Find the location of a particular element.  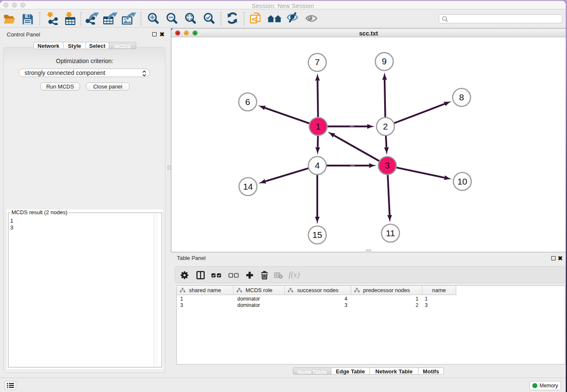

svg-text: f(x) is located at coordinates (294, 275).